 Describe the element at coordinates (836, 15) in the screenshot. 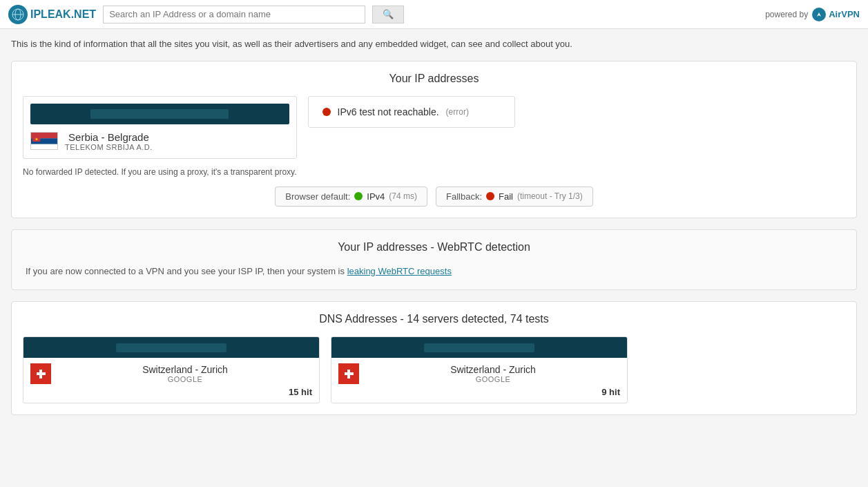

I see `airvpn-logo: AirVPN` at that location.